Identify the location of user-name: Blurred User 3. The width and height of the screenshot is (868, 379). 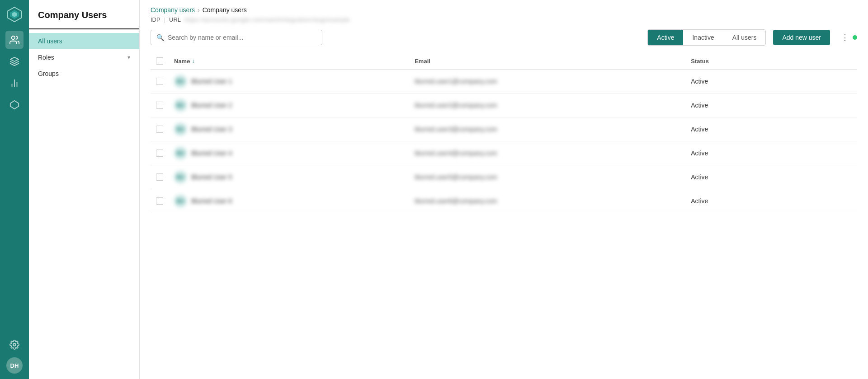
(212, 129).